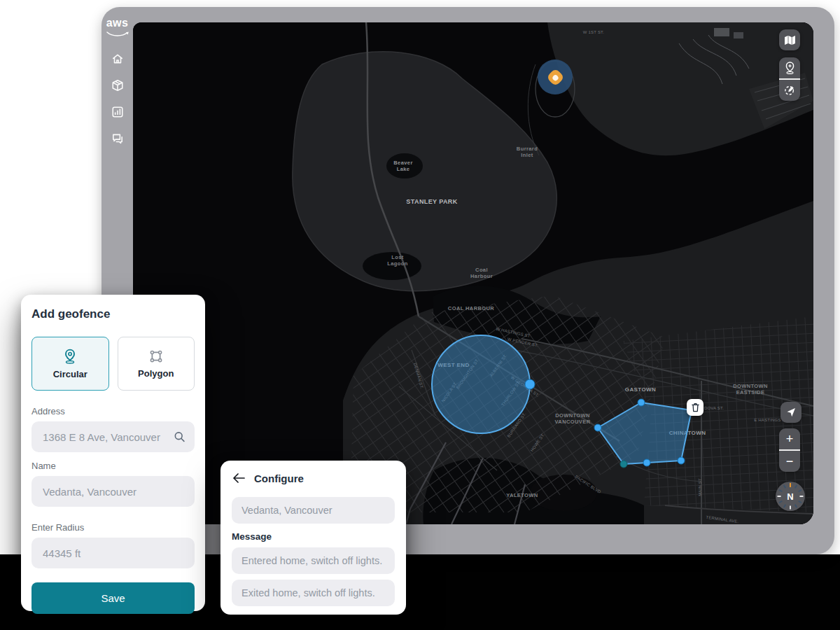 The width and height of the screenshot is (840, 630). I want to click on zoom-in-button: +, so click(790, 439).